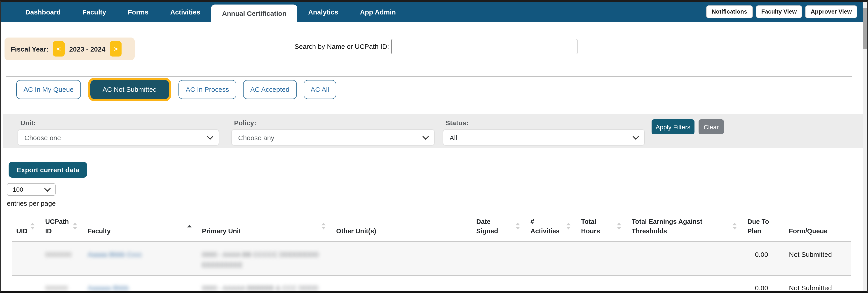 This screenshot has height=293, width=868. I want to click on page-size-select: 100, so click(31, 189).